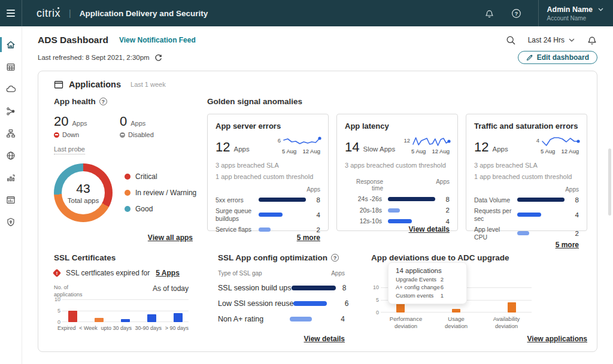  Describe the element at coordinates (281, 288) in the screenshot. I see `table-row: SSL session build ups8` at that location.